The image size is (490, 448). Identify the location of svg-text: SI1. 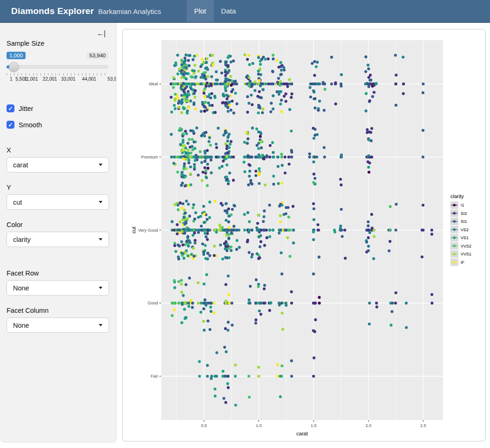
(464, 221).